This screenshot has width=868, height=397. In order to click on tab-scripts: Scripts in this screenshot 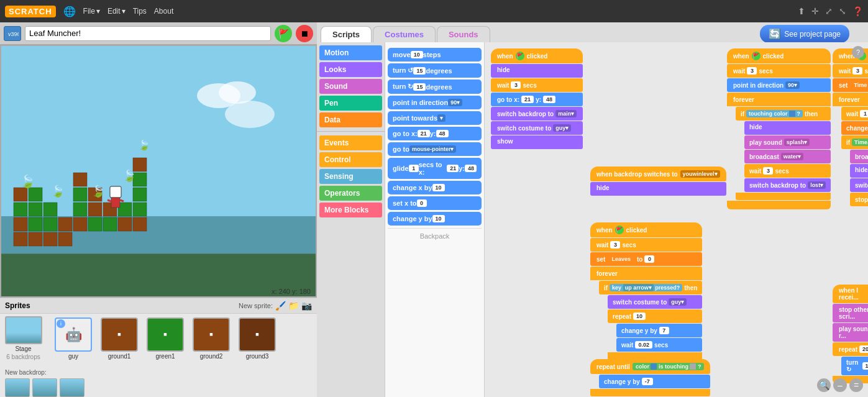, I will do `click(346, 34)`.